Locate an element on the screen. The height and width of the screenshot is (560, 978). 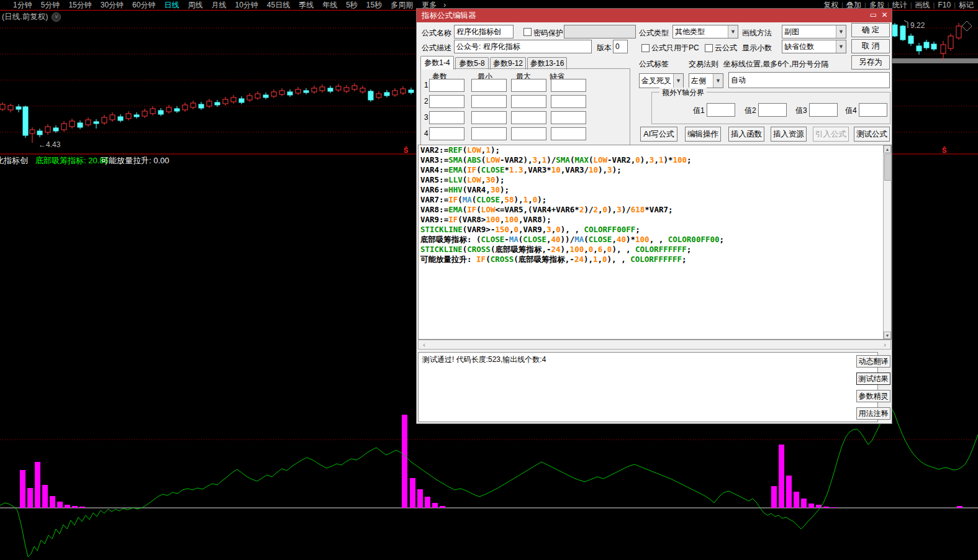
param-row-number: 3 is located at coordinates (426, 117).